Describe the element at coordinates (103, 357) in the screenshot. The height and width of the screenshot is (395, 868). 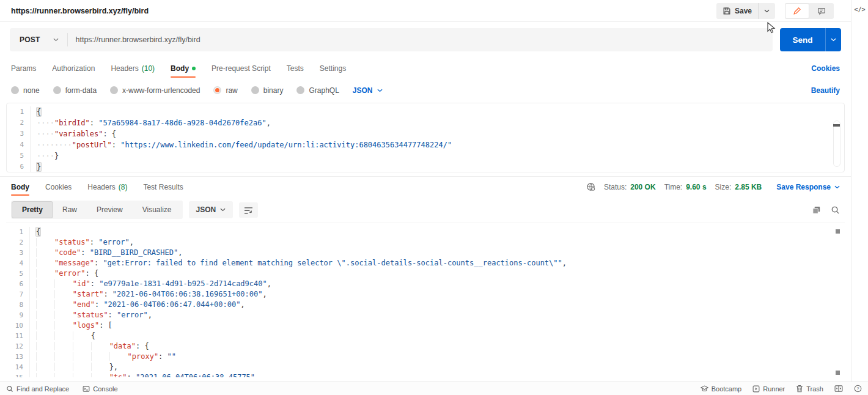
I see `code-content: "proxy": ""` at that location.